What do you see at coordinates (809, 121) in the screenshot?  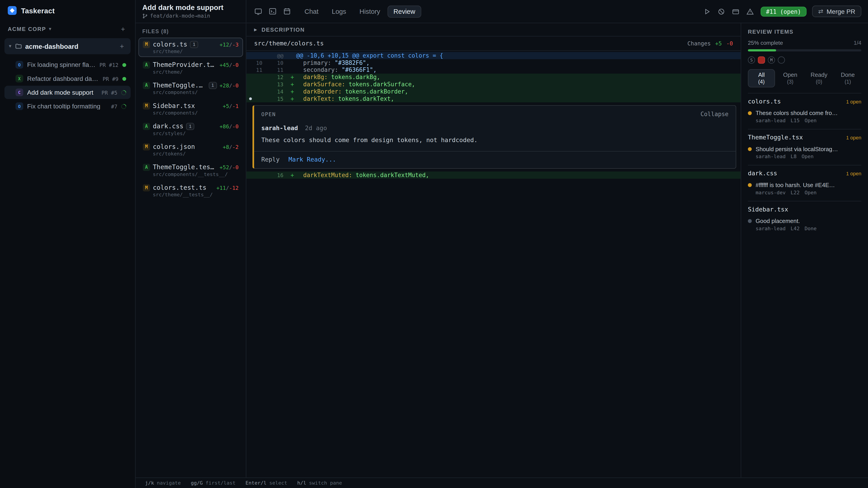 I see `review-item-meta: sarah-lead L15 Open` at bounding box center [809, 121].